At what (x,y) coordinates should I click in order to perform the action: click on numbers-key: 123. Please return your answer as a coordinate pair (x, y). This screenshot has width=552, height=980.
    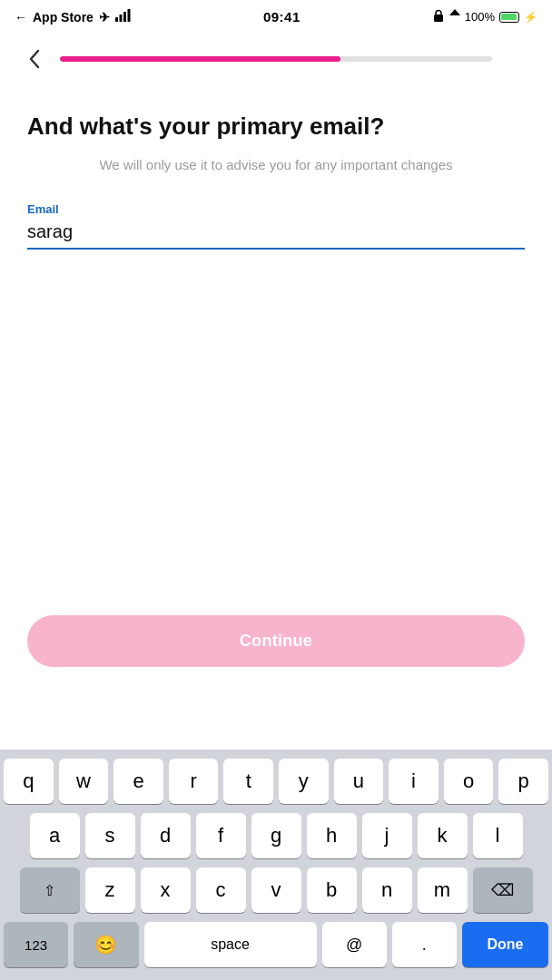
    Looking at the image, I should click on (36, 945).